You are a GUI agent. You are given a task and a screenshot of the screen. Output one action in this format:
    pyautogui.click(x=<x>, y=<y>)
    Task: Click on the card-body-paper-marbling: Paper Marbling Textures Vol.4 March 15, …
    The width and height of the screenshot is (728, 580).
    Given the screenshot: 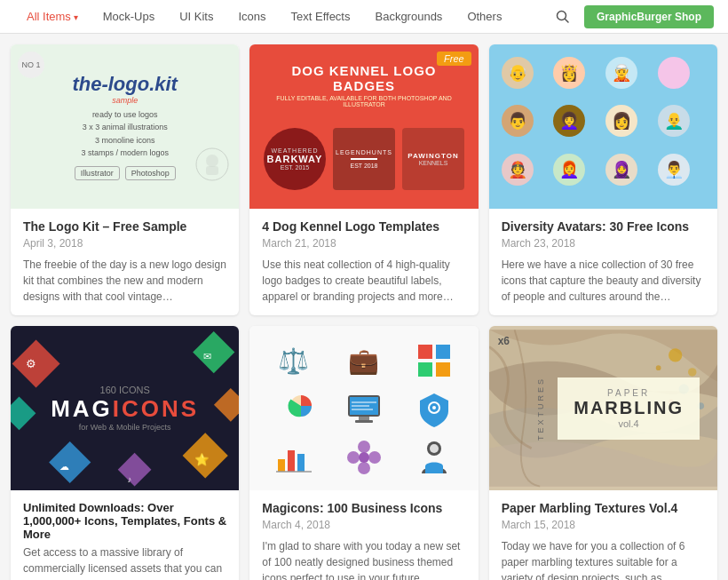 What is the action you would take?
    pyautogui.click(x=604, y=535)
    